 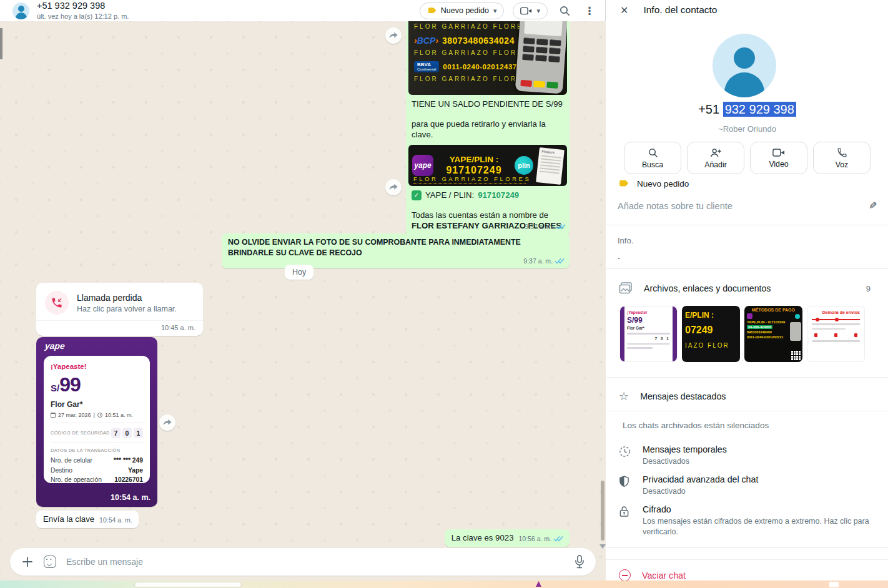 What do you see at coordinates (716, 158) in the screenshot?
I see `add-contact-button: Añadir` at bounding box center [716, 158].